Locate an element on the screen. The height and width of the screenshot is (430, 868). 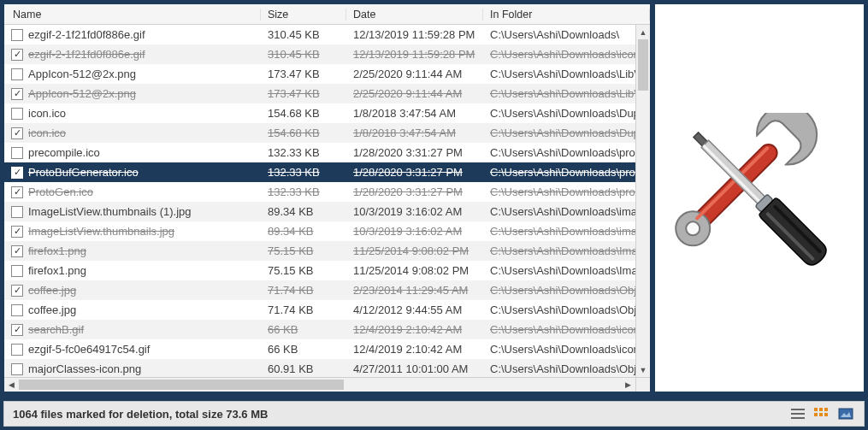
file-date: 4/27/2011 10:01:00 AM is located at coordinates (410, 369).